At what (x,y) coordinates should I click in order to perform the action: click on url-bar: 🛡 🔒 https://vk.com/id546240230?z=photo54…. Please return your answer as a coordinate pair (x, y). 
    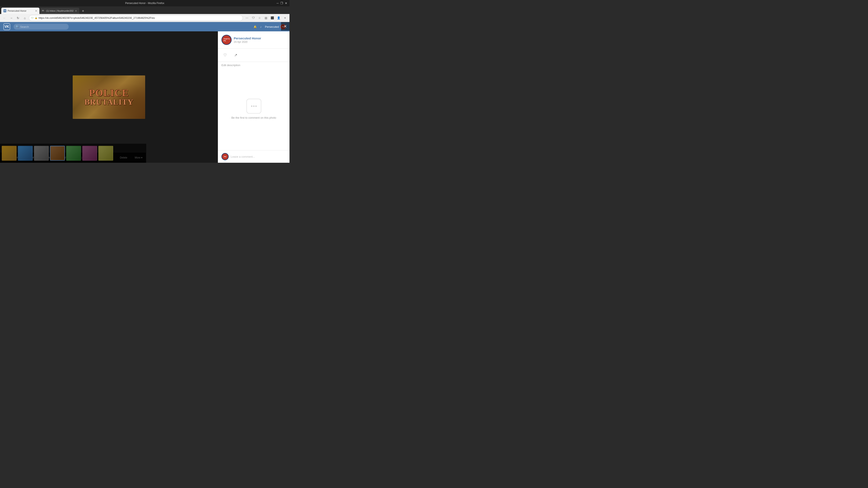
    Looking at the image, I should click on (136, 18).